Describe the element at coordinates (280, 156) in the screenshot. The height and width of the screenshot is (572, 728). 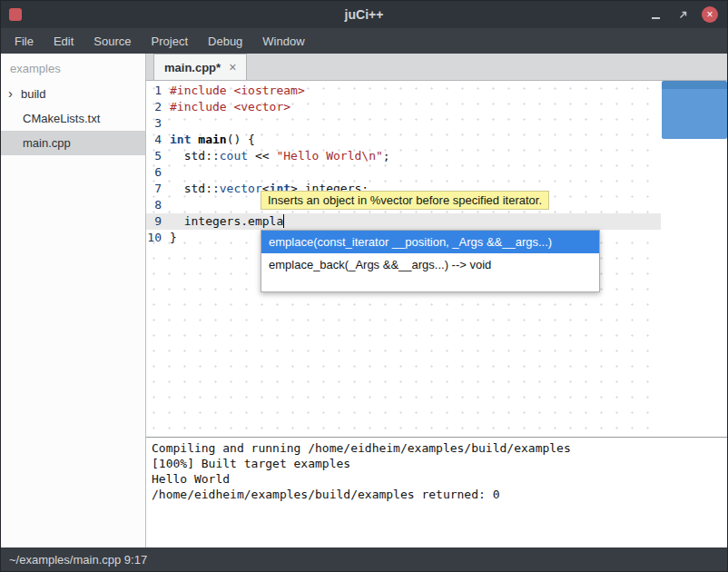
I see `line-text: std::cout << "Hello World\n";` at that location.